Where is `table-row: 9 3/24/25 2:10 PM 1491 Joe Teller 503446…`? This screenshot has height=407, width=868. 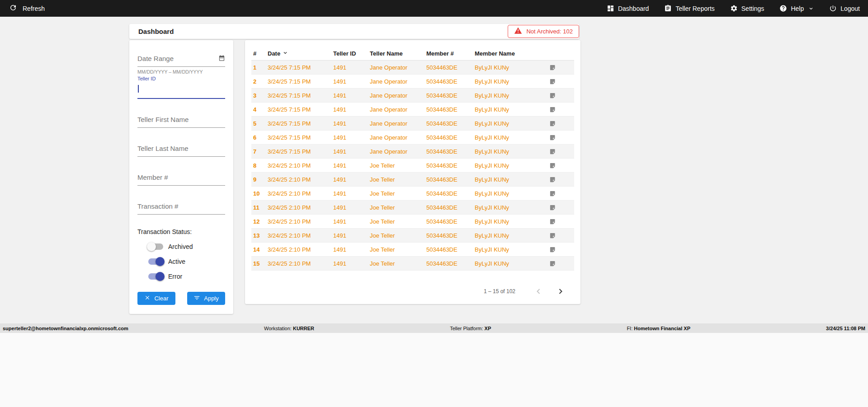 table-row: 9 3/24/25 2:10 PM 1491 Joe Teller 503446… is located at coordinates (413, 180).